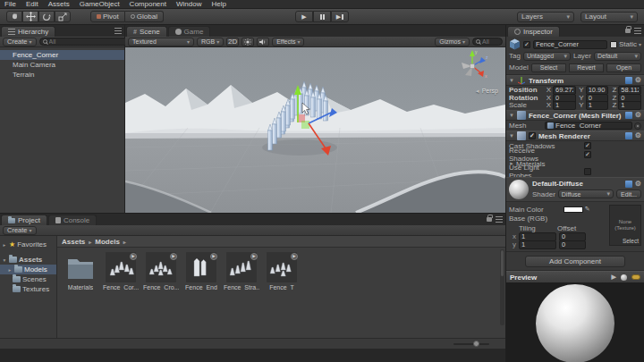 The image size is (644, 362). Describe the element at coordinates (263, 42) in the screenshot. I see `audio-toggle` at that location.